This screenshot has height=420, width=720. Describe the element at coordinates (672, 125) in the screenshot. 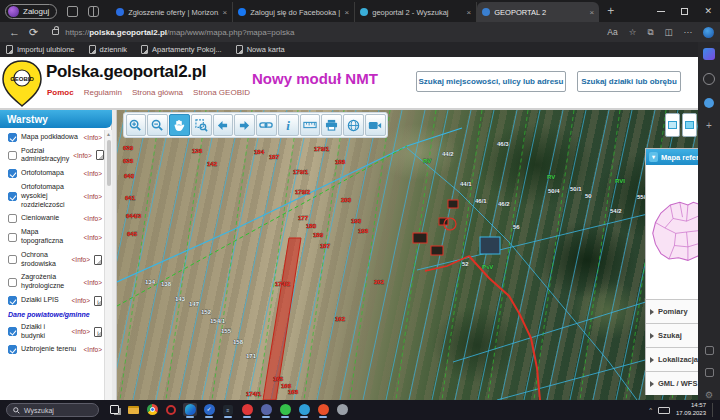

I see `overview-window-button` at that location.